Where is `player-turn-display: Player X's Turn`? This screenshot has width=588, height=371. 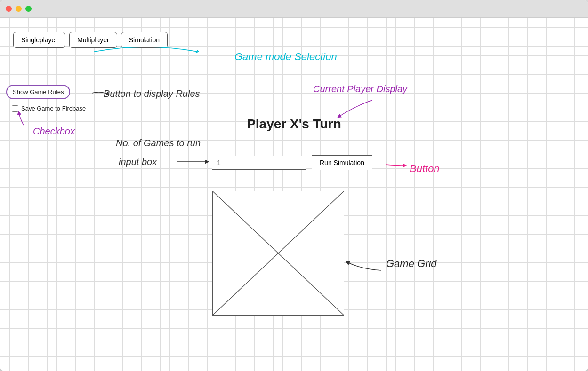 player-turn-display: Player X's Turn is located at coordinates (294, 124).